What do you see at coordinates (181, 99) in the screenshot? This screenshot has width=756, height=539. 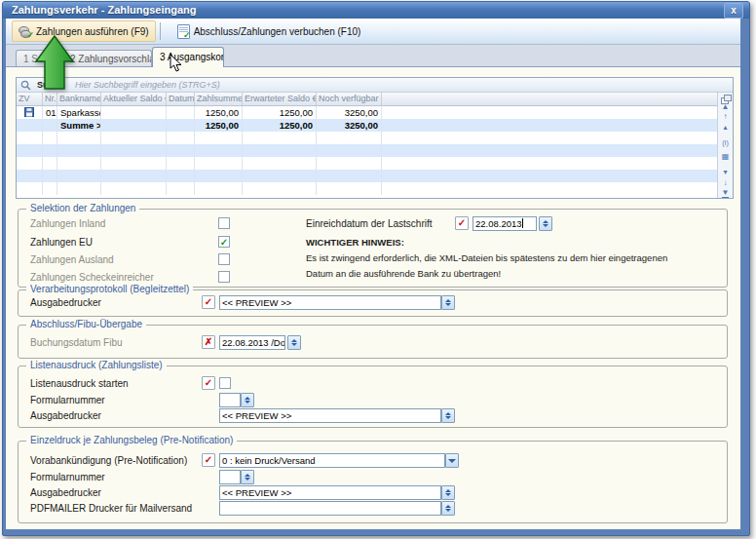 I see `col-datum: Datum` at bounding box center [181, 99].